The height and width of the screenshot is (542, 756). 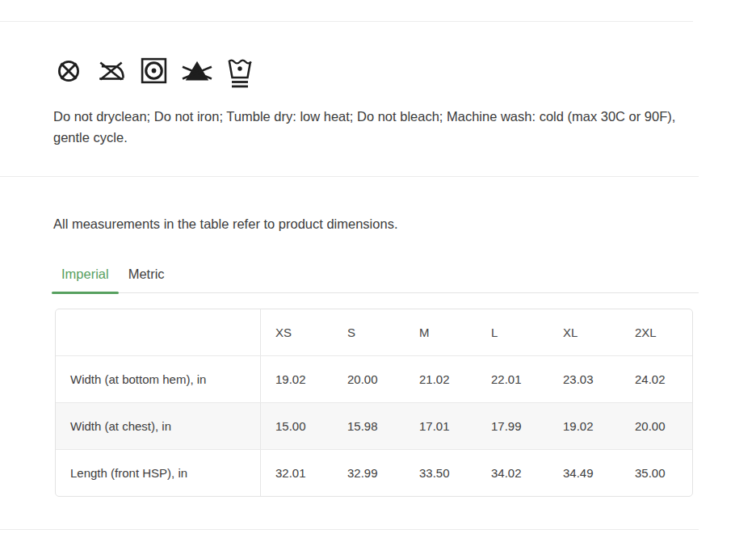 What do you see at coordinates (512, 380) in the screenshot?
I see `cell-value: 22.01` at bounding box center [512, 380].